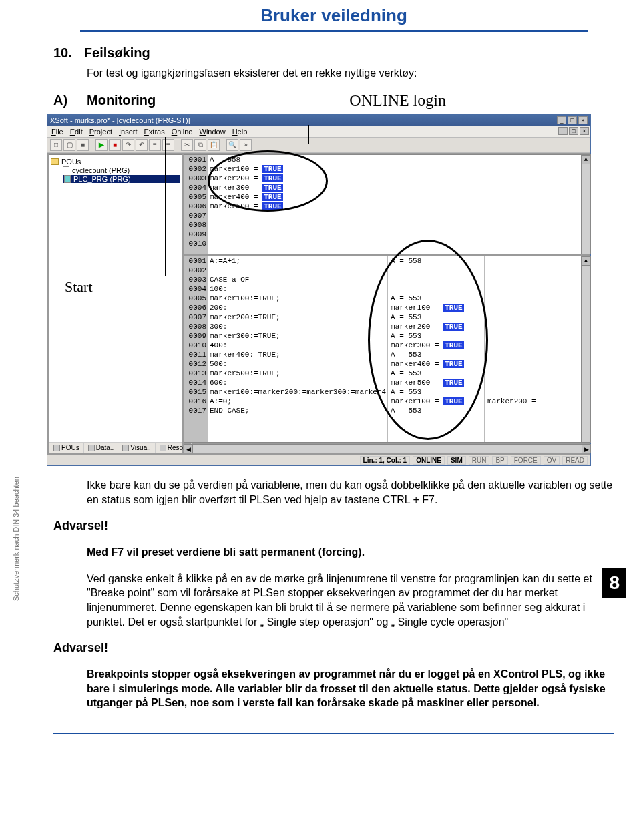 This screenshot has width=641, height=840. What do you see at coordinates (115, 145) in the screenshot?
I see `tb-stop: ■` at bounding box center [115, 145].